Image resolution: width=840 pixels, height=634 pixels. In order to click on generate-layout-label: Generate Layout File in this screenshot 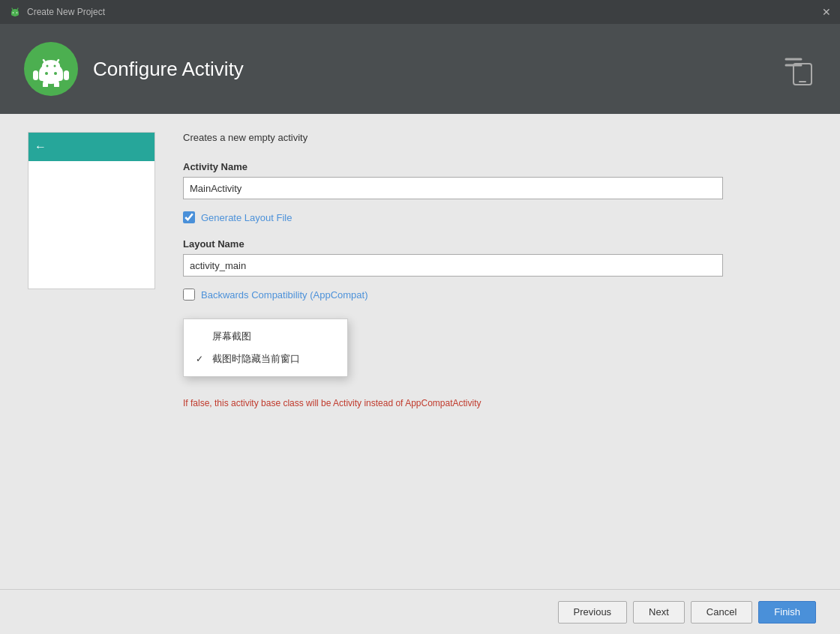, I will do `click(246, 217)`.